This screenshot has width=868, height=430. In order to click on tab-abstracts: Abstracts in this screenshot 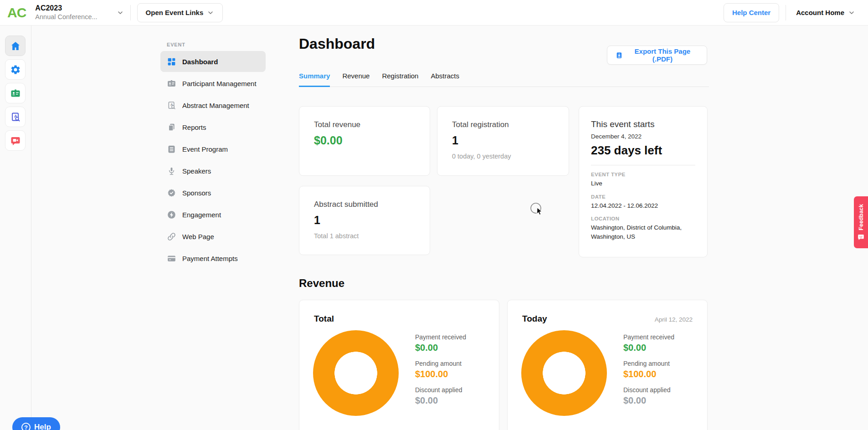, I will do `click(445, 79)`.